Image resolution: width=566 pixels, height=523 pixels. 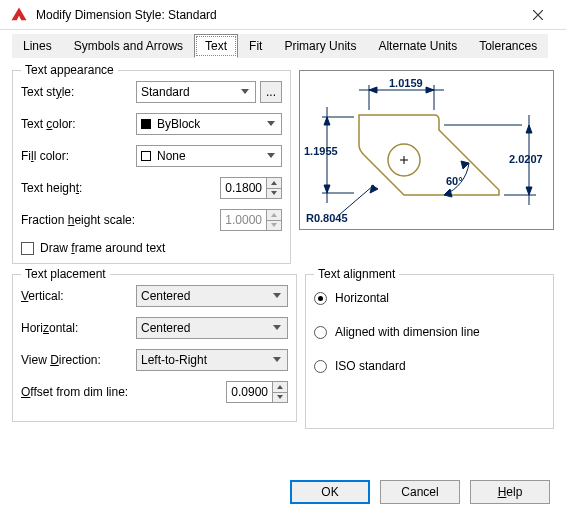 I want to click on text-placement-legend: Text placement, so click(x=66, y=274).